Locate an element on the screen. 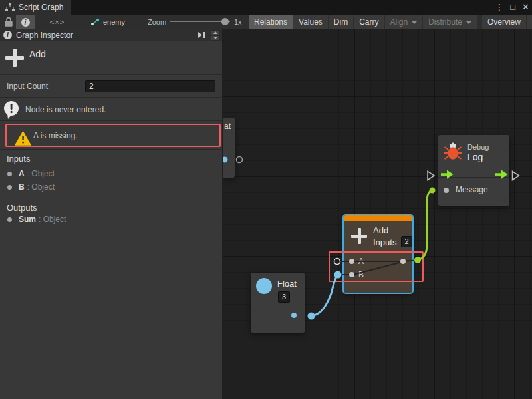 The image size is (532, 399). message-port-label: Message is located at coordinates (472, 190).